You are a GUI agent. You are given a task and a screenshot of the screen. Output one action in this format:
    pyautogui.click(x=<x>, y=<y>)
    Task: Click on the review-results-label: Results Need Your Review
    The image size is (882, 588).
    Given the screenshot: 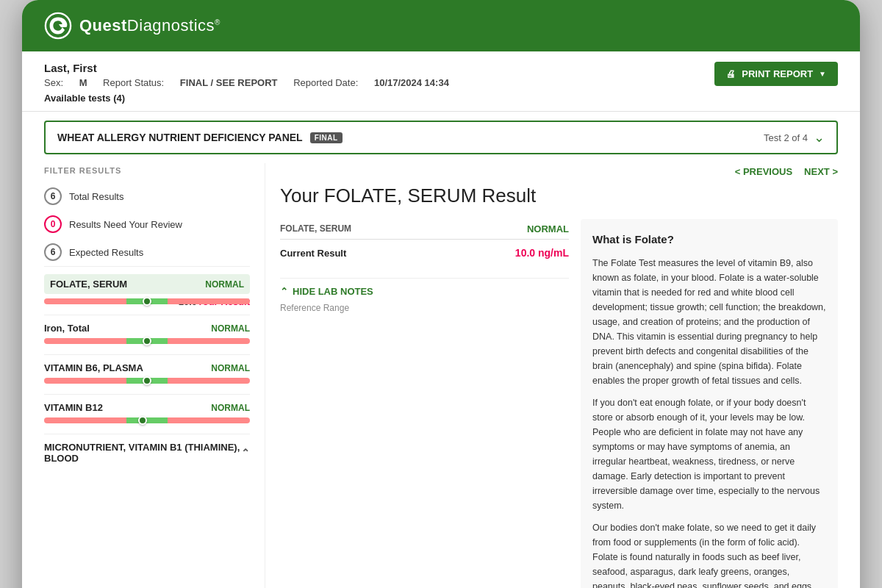 What is the action you would take?
    pyautogui.click(x=126, y=225)
    